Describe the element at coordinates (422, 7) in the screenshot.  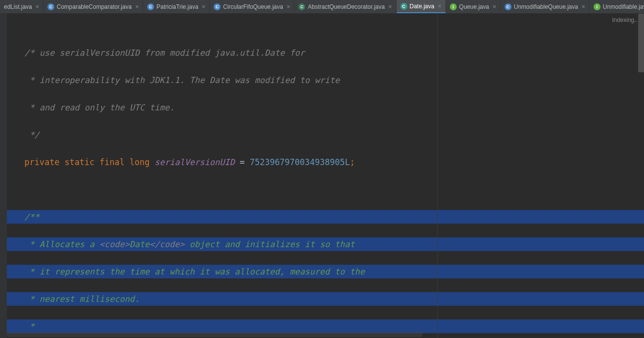
I see `tab-5: CDate.java×` at that location.